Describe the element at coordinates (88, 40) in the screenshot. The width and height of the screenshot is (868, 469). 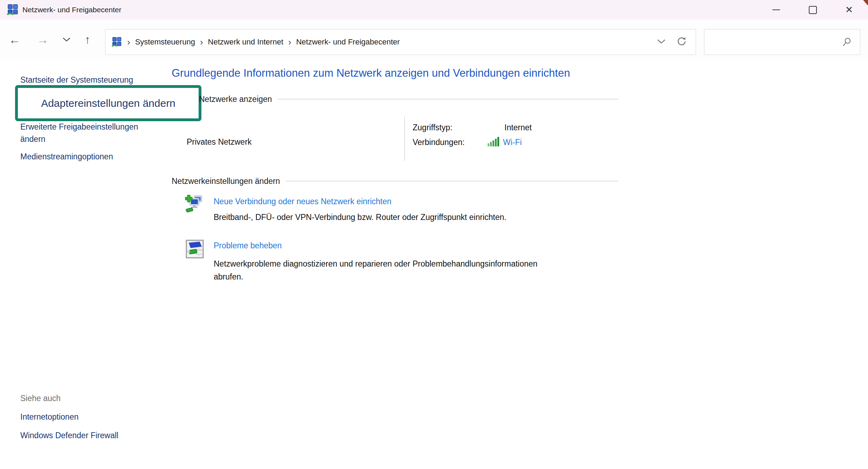
I see `up-icon: ↑` at that location.